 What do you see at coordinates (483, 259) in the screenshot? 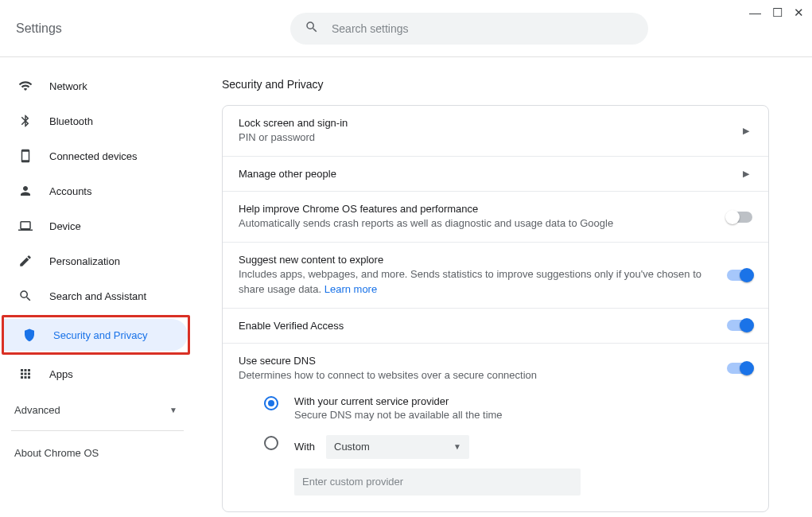
I see `row-title: Suggest new content to explore` at bounding box center [483, 259].